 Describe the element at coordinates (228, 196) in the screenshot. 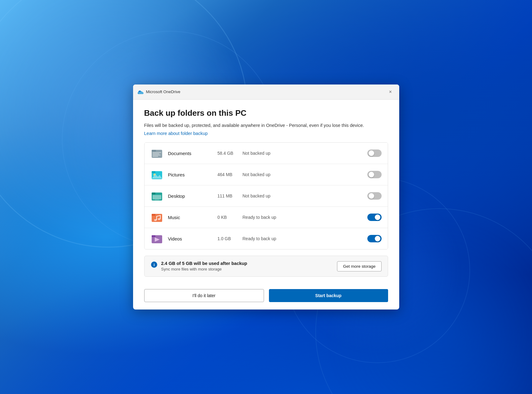

I see `desktop-folder-size: 111 MB` at that location.